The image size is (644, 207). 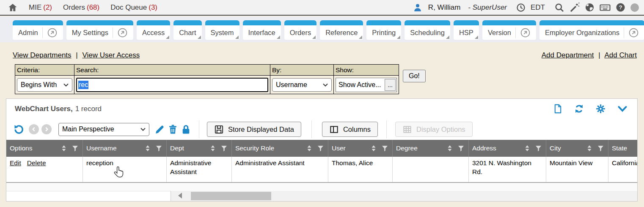 I want to click on tab-printing: Printing, so click(x=384, y=30).